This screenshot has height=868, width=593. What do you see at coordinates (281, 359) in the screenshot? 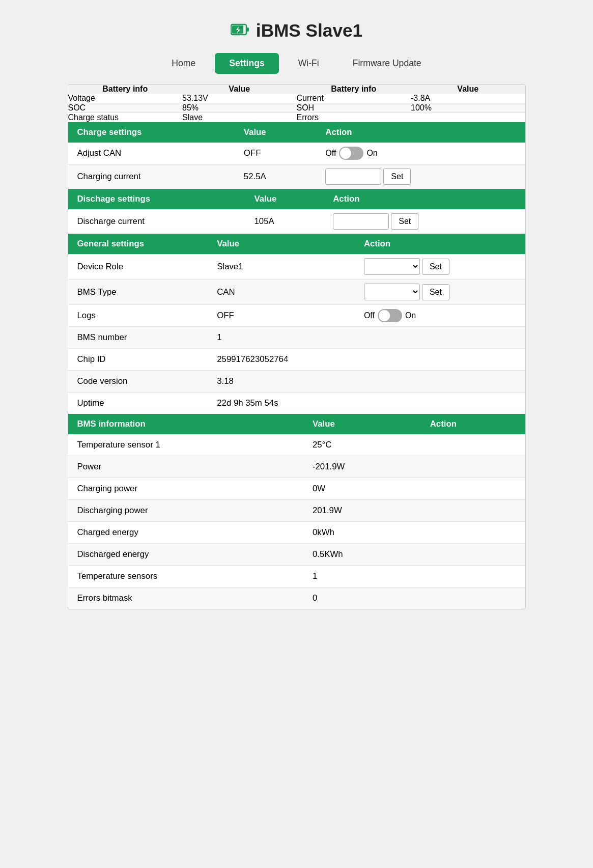
I see `row-value: 259917623052764` at bounding box center [281, 359].